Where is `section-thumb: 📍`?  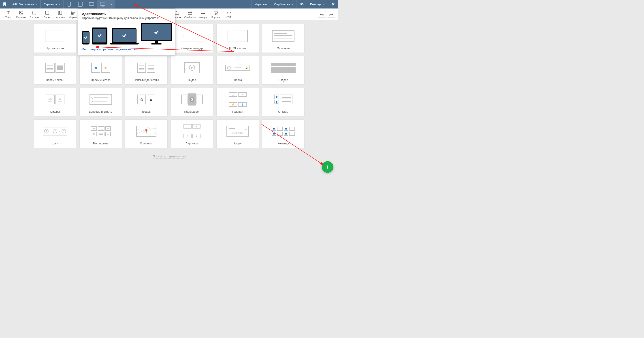
section-thumb: 📍 is located at coordinates (146, 131).